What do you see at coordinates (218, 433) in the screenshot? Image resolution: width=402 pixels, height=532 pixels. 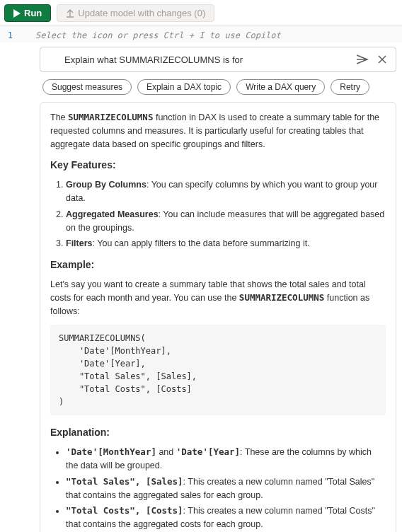 I see `explanation-heading: Explanation:` at bounding box center [218, 433].